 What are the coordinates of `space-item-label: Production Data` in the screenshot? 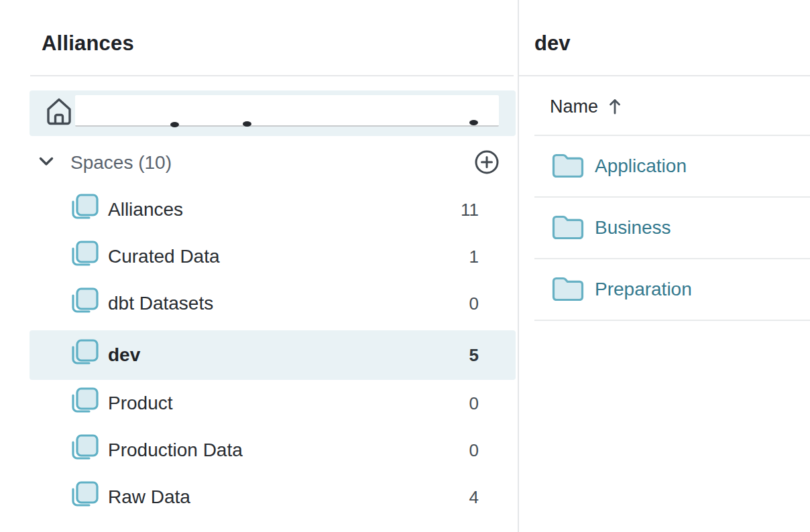 It's located at (176, 450).